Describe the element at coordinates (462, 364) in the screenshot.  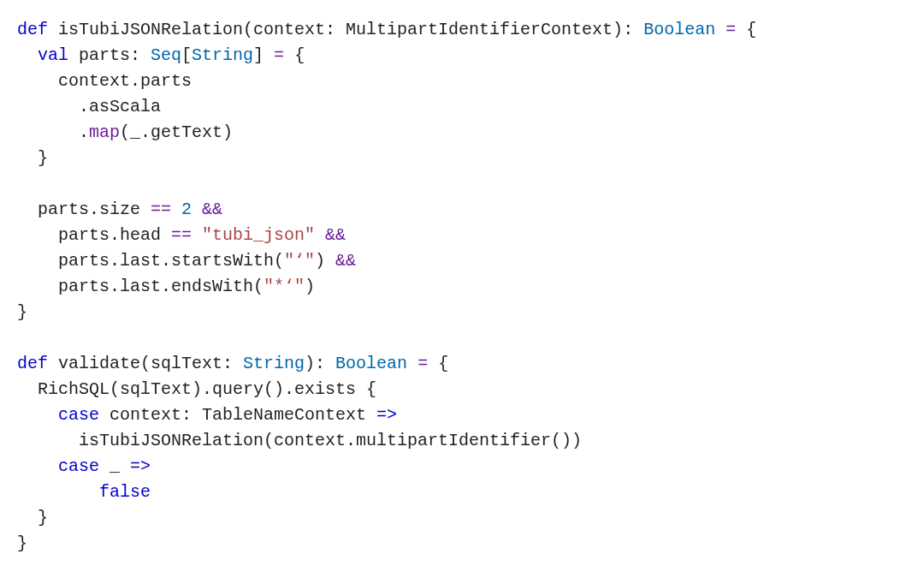
I see `code-line: def validate(sqlText: String): Boolean =…` at that location.